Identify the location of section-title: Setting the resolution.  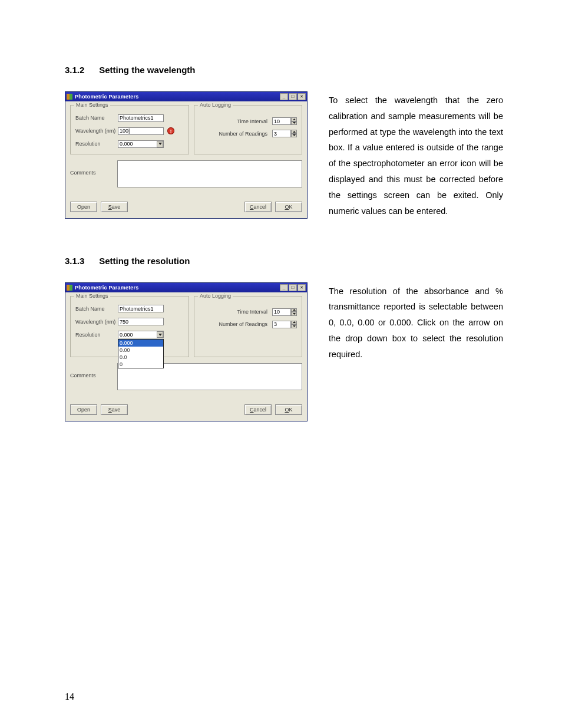
(144, 261).